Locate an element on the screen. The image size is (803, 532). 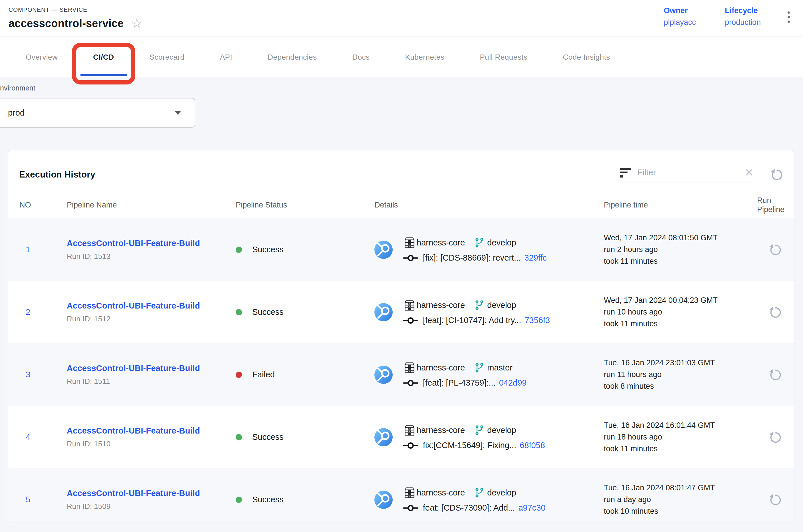
filter-icon is located at coordinates (626, 172).